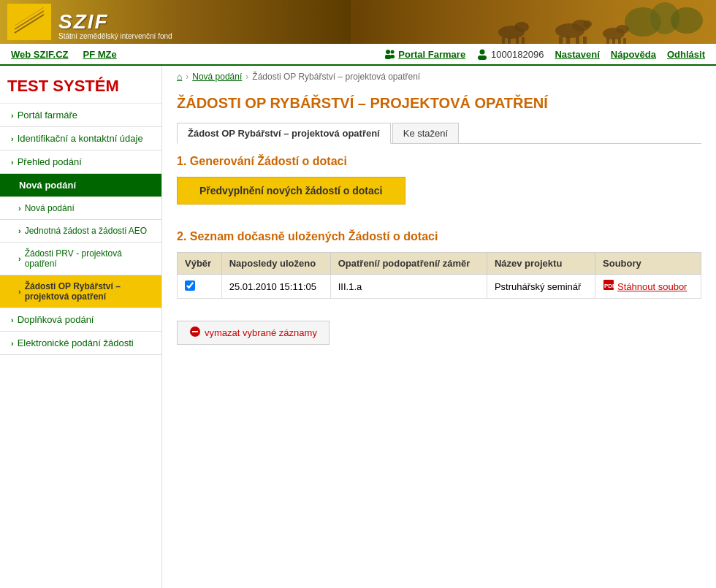 The height and width of the screenshot is (588, 716). Describe the element at coordinates (541, 264) in the screenshot. I see `col-nazev: Název projektu` at that location.